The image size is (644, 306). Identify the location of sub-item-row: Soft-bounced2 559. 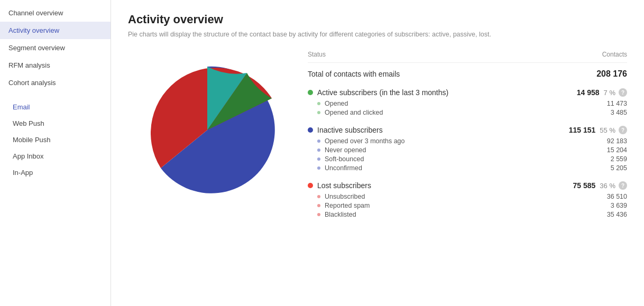
(472, 159).